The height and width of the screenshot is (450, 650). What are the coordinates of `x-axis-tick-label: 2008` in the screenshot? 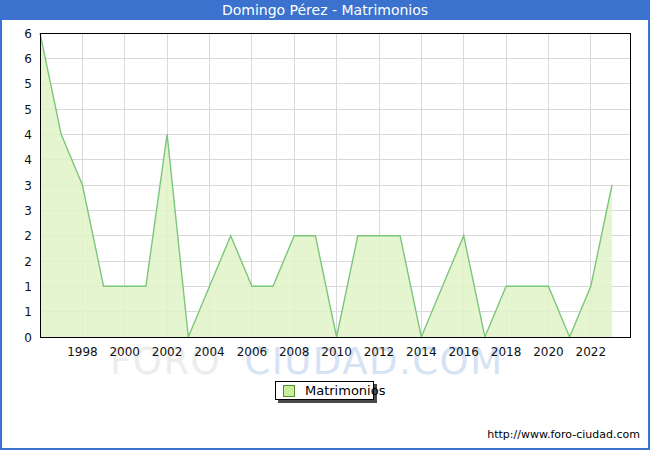 It's located at (294, 352).